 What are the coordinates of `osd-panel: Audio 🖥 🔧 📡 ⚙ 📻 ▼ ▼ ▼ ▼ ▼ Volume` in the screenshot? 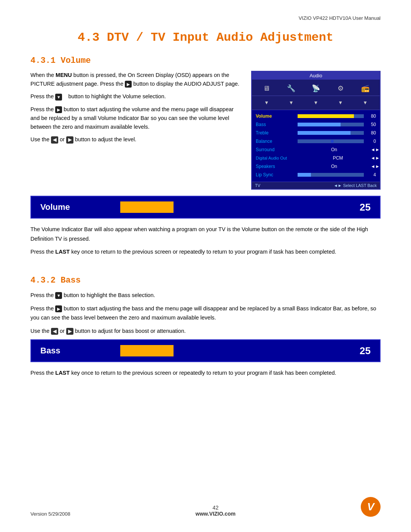 It's located at (316, 130).